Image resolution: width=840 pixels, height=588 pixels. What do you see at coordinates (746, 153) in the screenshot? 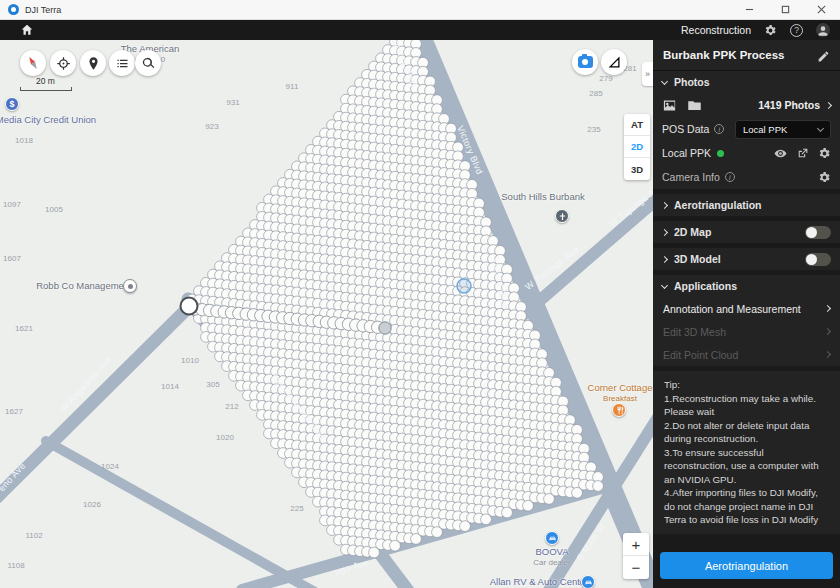
I see `local-ppk-row: Local PPK` at bounding box center [746, 153].